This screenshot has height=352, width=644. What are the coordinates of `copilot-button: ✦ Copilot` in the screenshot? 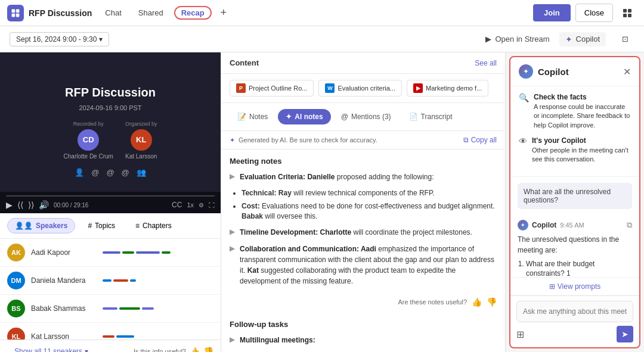 It's located at (583, 39).